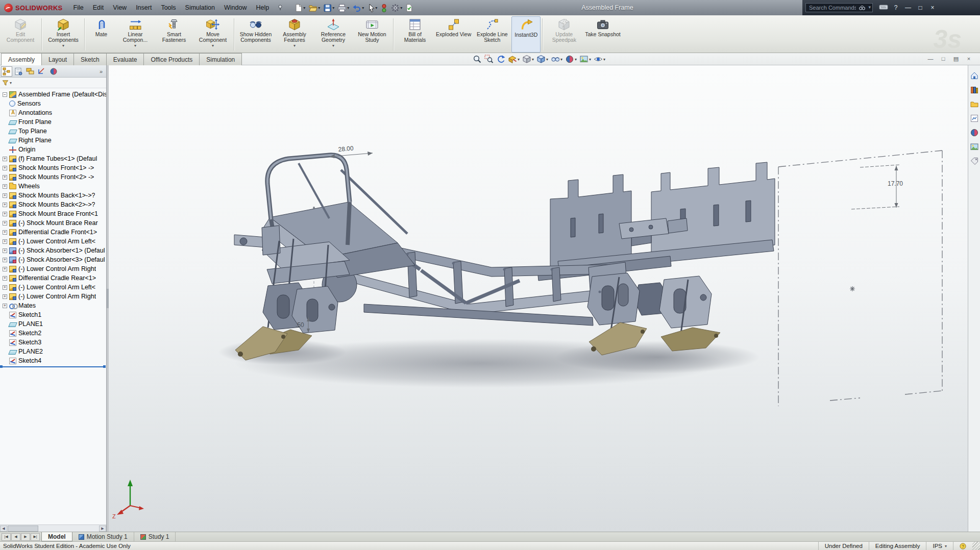 The width and height of the screenshot is (980, 550). What do you see at coordinates (53, 195) in the screenshot?
I see `tree-item-shock-mounts-back-1: +Shock Mounts Back<1>->?` at bounding box center [53, 195].